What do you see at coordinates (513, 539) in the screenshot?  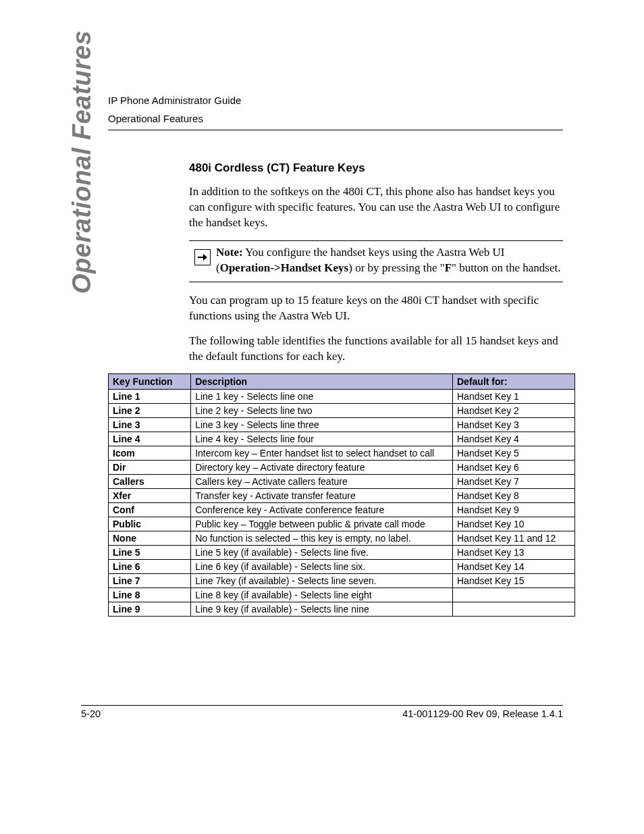 I see `cell-default-for: Handset Key 11 and 12` at bounding box center [513, 539].